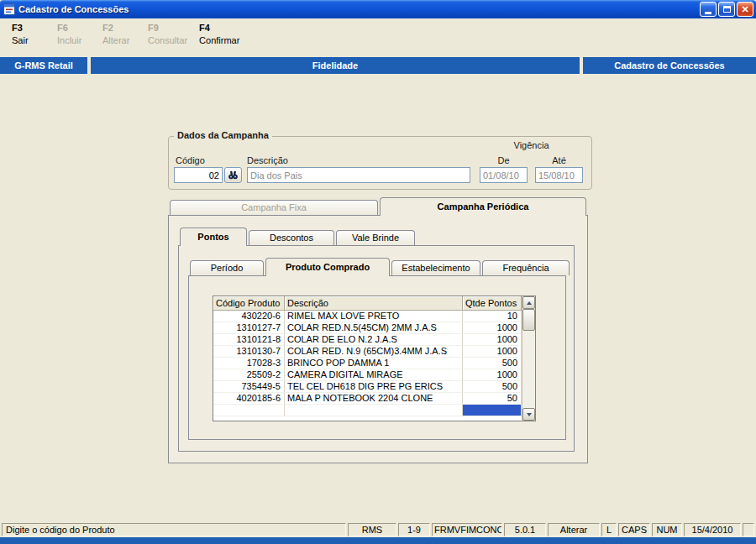 The height and width of the screenshot is (544, 756). Describe the element at coordinates (274, 207) in the screenshot. I see `tab-campanha-fixa: Campanha Fixa` at that location.